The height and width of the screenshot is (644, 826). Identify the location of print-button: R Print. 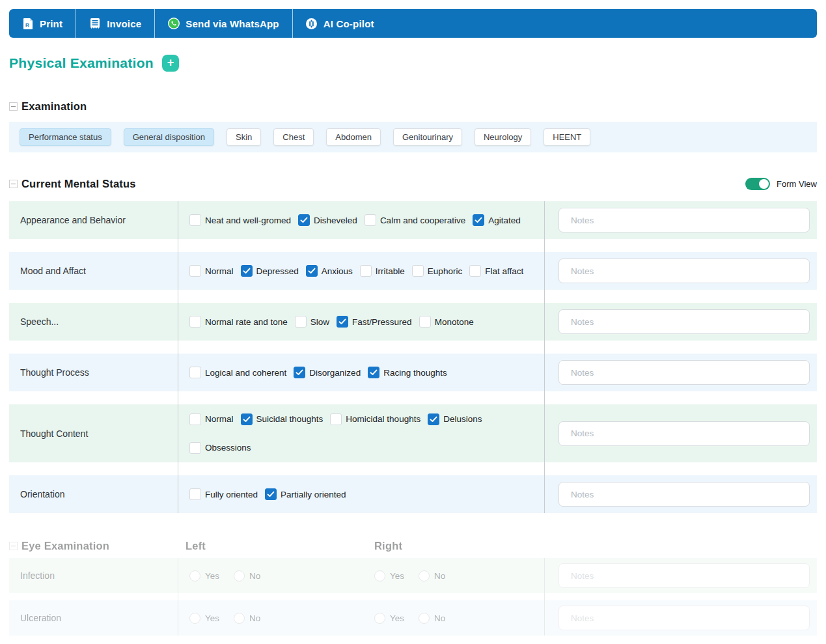
(43, 23).